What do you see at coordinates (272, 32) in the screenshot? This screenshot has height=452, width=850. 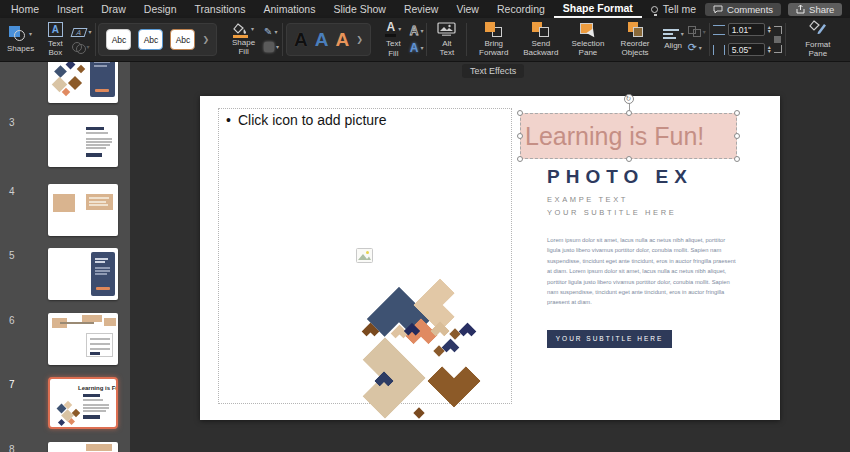 I see `shape-outline-button: ✎ ▾` at bounding box center [272, 32].